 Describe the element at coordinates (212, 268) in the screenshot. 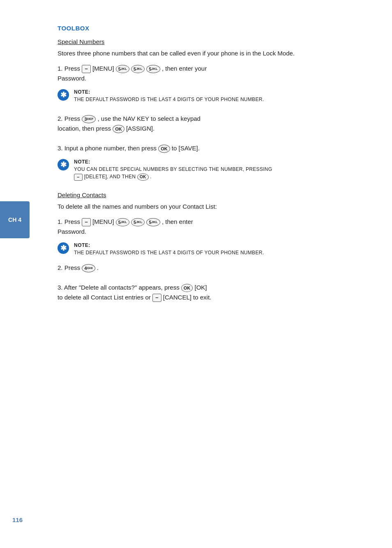

I see `deleting-step2: 2. Press 4 GHI .` at that location.